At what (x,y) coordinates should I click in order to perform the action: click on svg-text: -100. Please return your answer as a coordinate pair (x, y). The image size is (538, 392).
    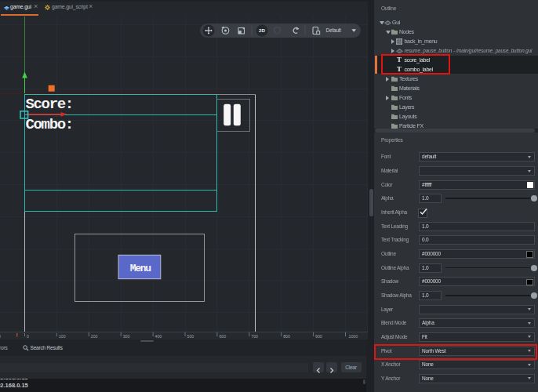
    Looking at the image, I should click on (0, 336).